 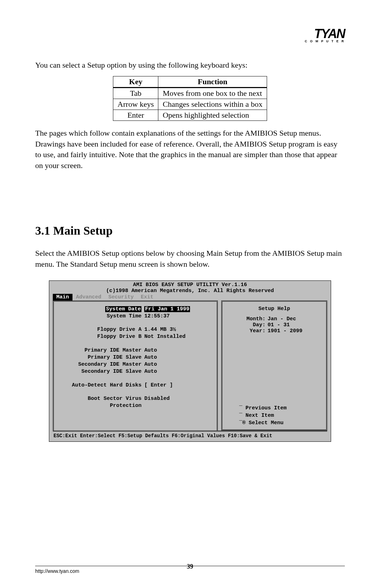 What do you see at coordinates (135, 358) in the screenshot?
I see `bios-field-pide-slave: Primary IDE Slave Auto` at bounding box center [135, 358].